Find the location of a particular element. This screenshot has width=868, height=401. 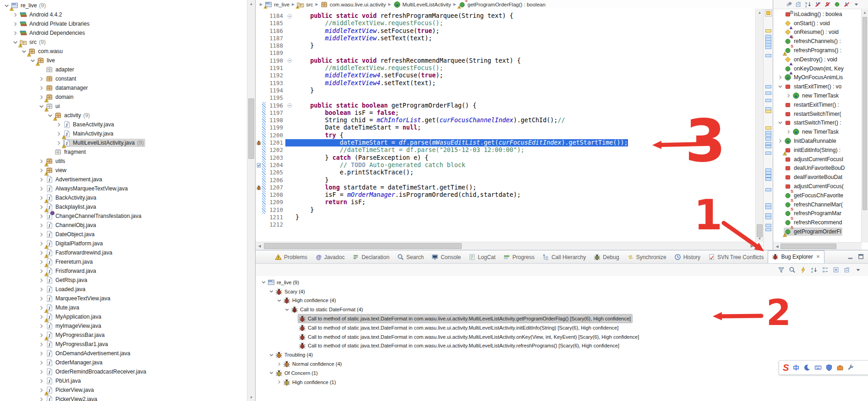

tab-history: History is located at coordinates (688, 257).